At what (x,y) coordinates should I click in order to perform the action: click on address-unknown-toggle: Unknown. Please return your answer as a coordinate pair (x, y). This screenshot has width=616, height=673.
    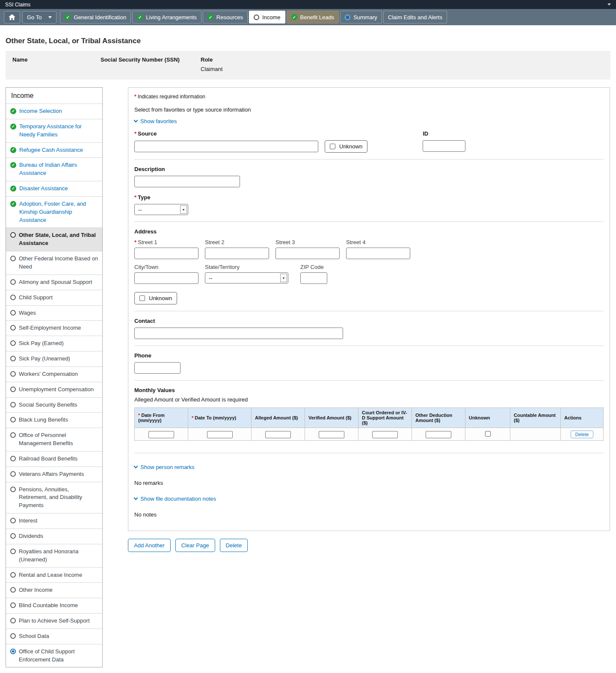
    Looking at the image, I should click on (156, 298).